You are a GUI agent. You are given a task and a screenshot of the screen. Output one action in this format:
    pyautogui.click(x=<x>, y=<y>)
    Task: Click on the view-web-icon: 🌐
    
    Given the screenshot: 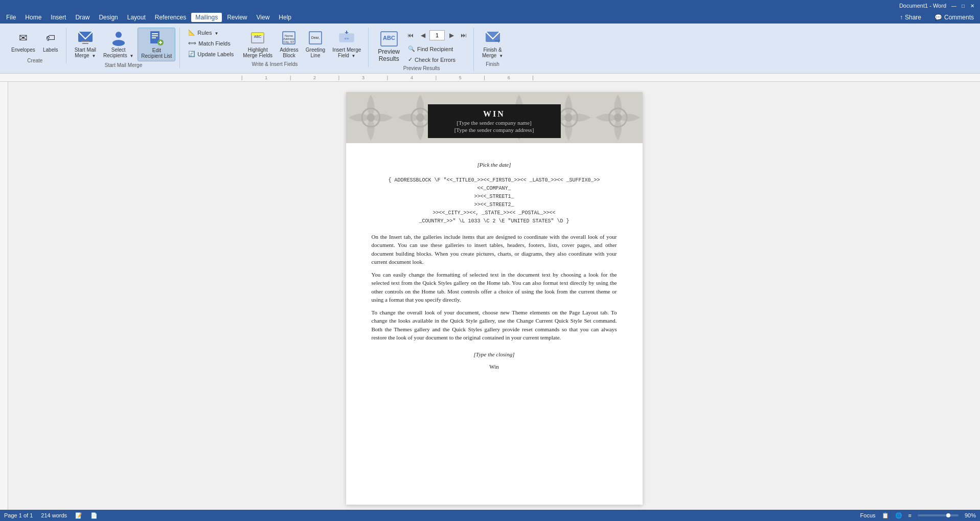 What is the action you would take?
    pyautogui.click(x=899, y=514)
    